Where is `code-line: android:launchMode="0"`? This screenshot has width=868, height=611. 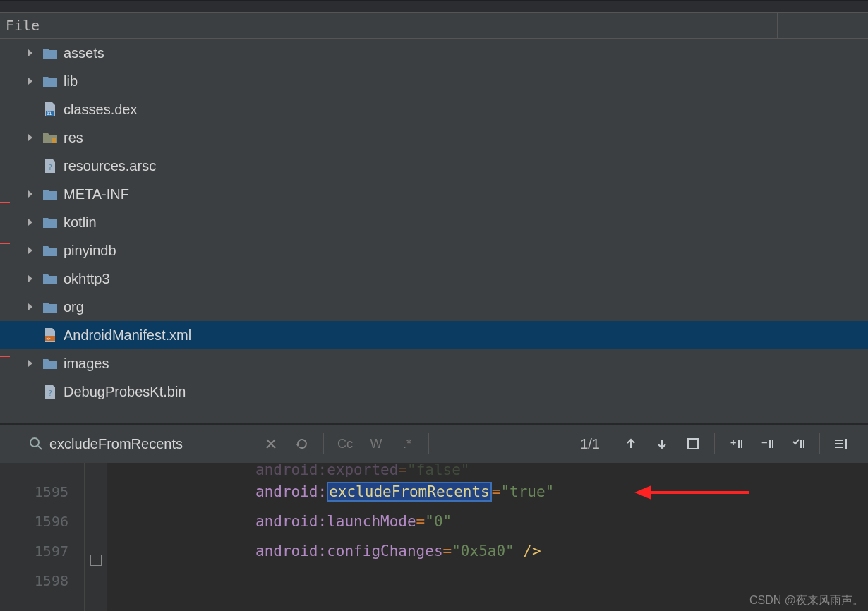 code-line: android:launchMode="0" is located at coordinates (488, 521).